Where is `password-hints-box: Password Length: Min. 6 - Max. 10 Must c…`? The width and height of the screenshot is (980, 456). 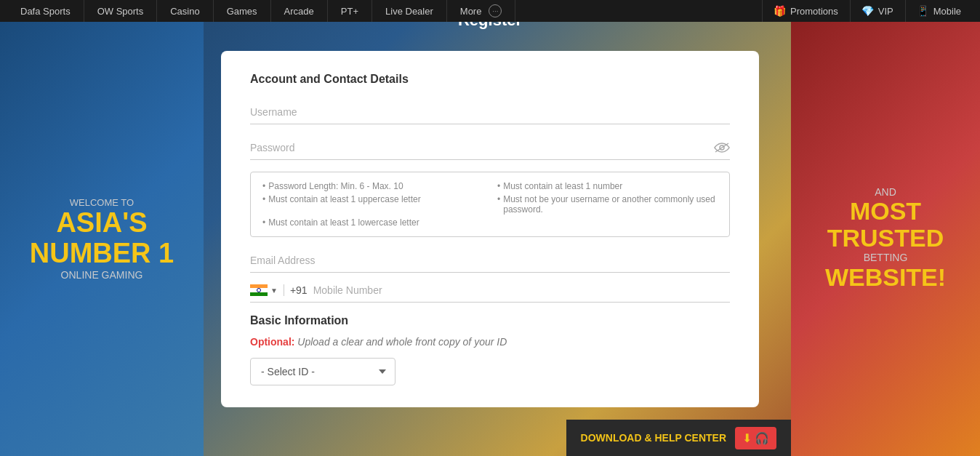 password-hints-box: Password Length: Min. 6 - Max. 10 Must c… is located at coordinates (490, 204).